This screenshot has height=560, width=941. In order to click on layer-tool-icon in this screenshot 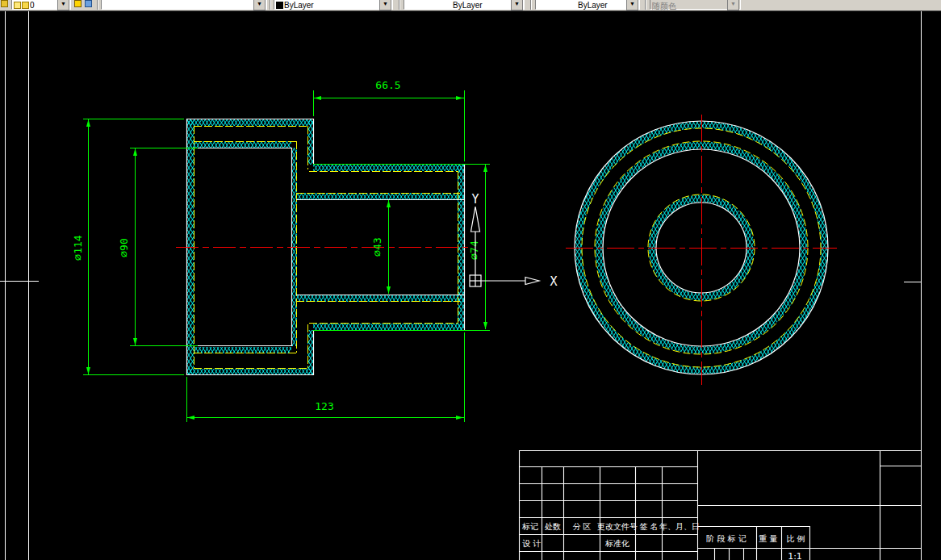, I will do `click(6, 5)`.